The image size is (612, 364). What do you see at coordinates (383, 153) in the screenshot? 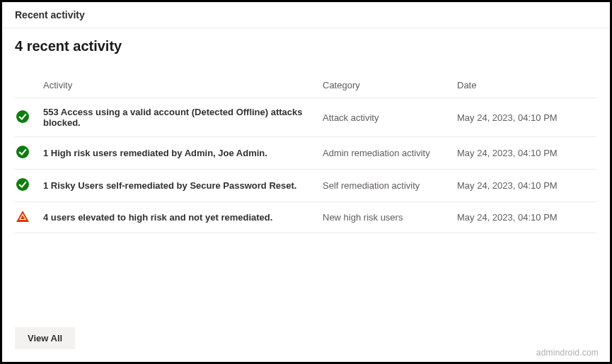
I see `category-text: Admin remediation activity` at bounding box center [383, 153].